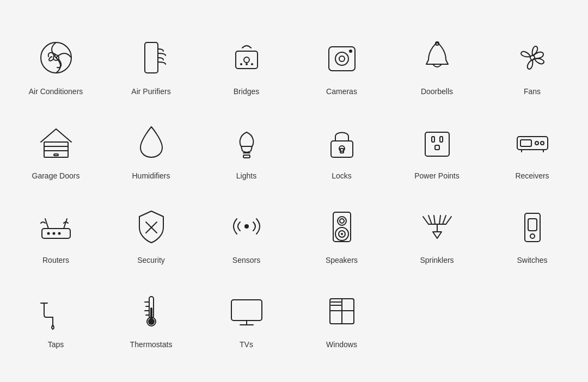 Image resolution: width=588 pixels, height=382 pixels. Describe the element at coordinates (151, 142) in the screenshot. I see `humidifiers-icon` at that location.